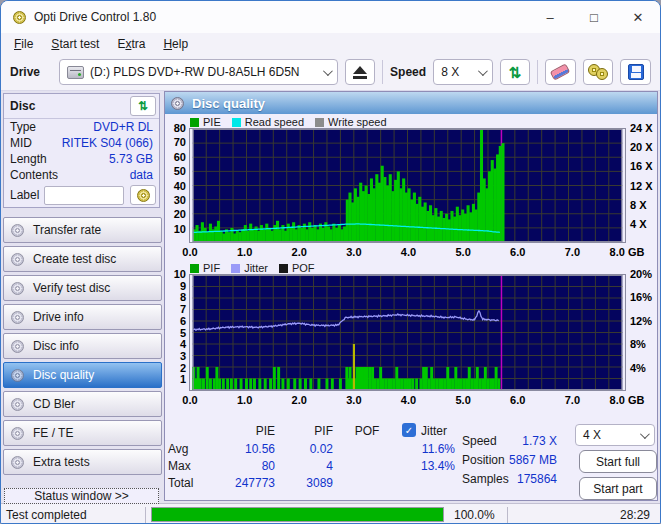 The height and width of the screenshot is (524, 661). What do you see at coordinates (176, 229) in the screenshot?
I see `y-axis-label: 10` at bounding box center [176, 229].